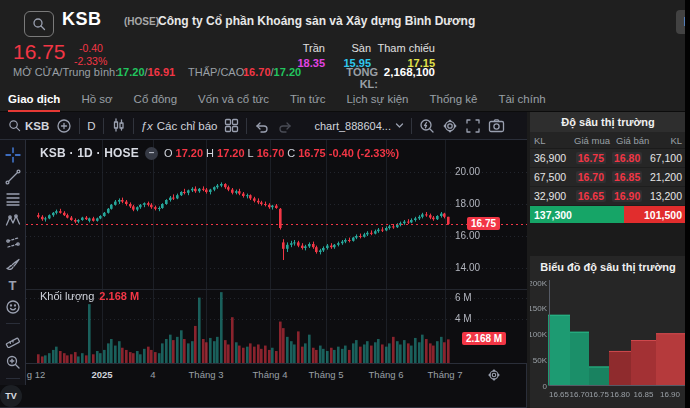  I want to click on ask-price: 16.80, so click(628, 158).